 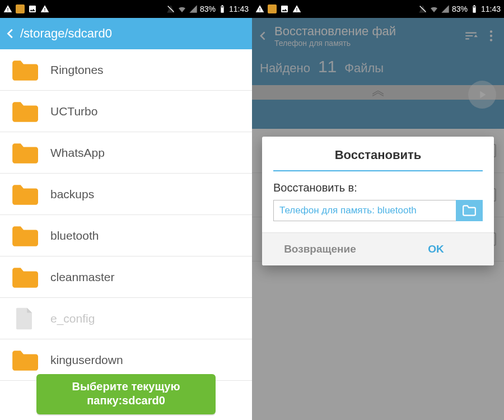 I want to click on restore-path-field, so click(x=365, y=211).